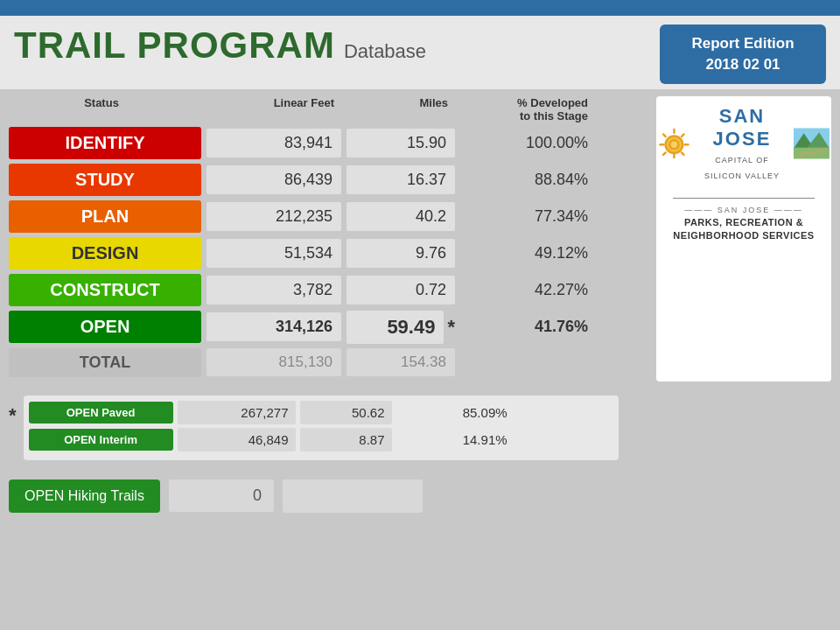 This screenshot has width=840, height=630. What do you see at coordinates (105, 180) in the screenshot?
I see `stage-label: STUDY` at bounding box center [105, 180].